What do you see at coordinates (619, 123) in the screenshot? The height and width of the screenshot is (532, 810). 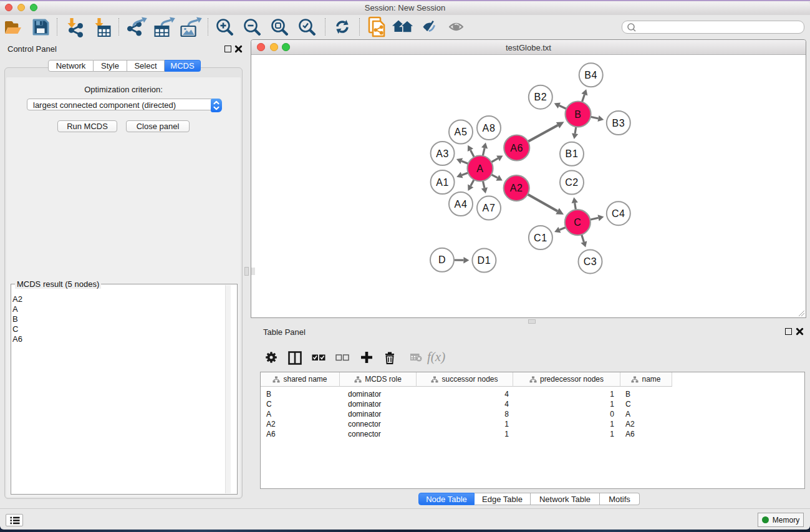 I see `svg-text: B3` at bounding box center [619, 123].